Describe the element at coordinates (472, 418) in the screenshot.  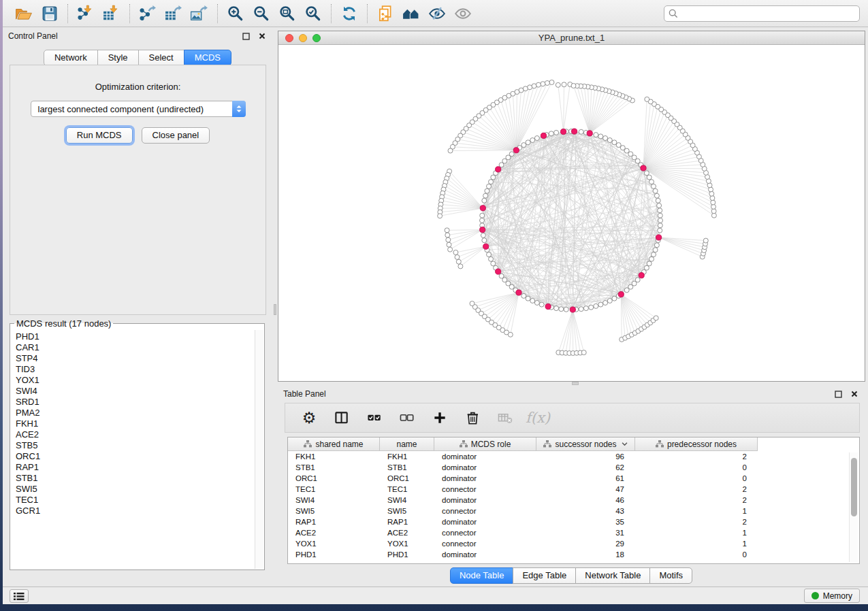
I see `delete-column-icon` at that location.